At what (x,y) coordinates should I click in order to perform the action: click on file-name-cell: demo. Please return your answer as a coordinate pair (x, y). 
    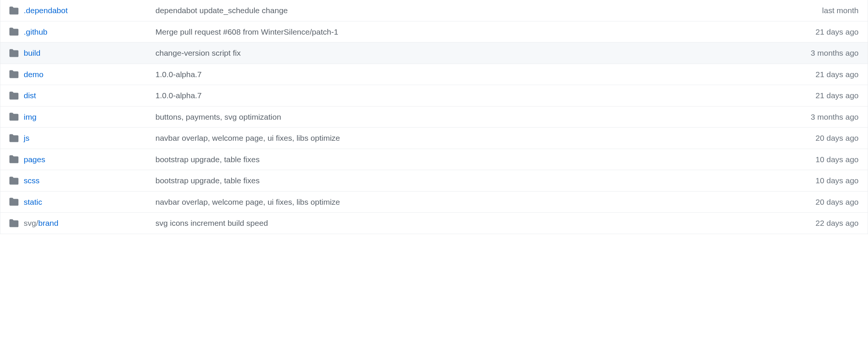
    Looking at the image, I should click on (90, 75).